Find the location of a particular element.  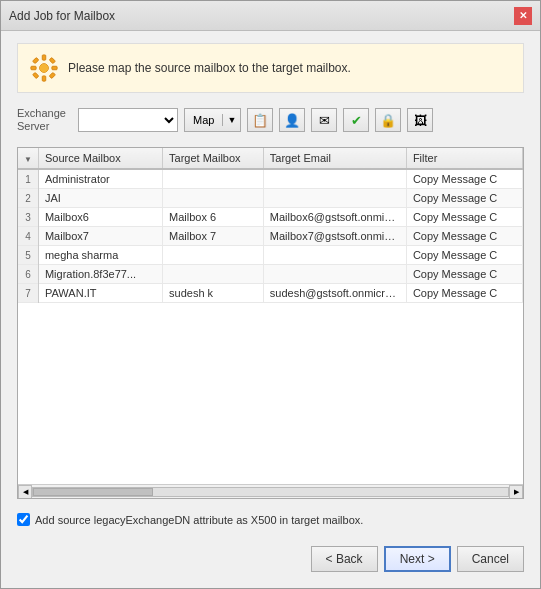

cell-email: Mailbox7@gstsoft.onmicros... is located at coordinates (334, 236).